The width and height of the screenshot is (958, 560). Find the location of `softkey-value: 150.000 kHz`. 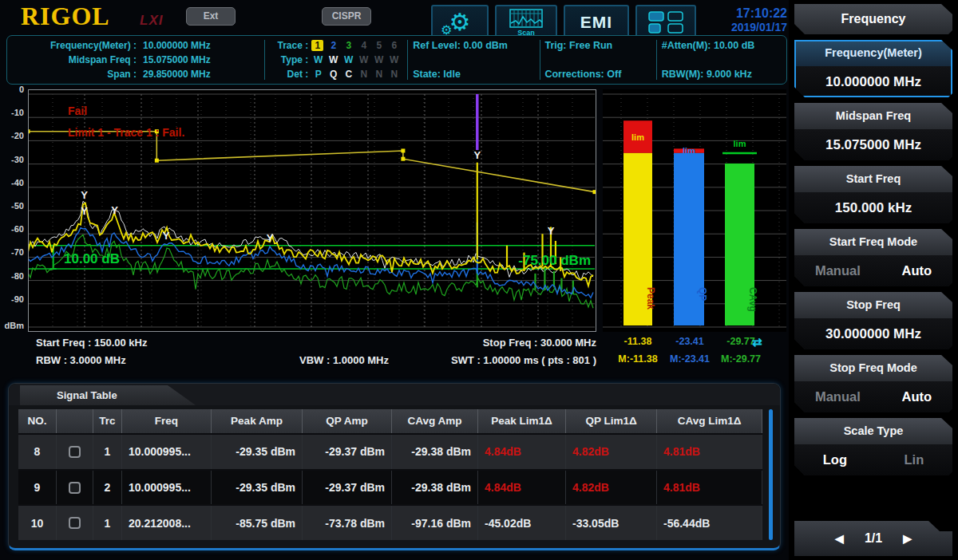

softkey-value: 150.000 kHz is located at coordinates (873, 207).